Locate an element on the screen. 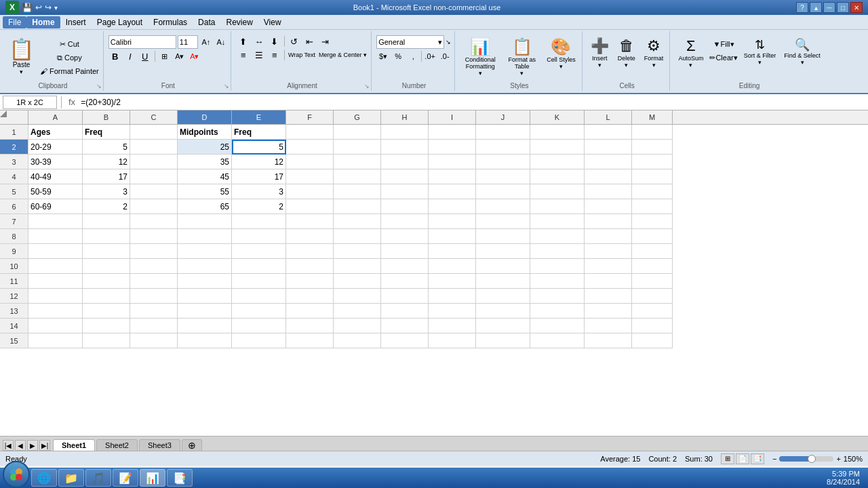 This screenshot has width=868, height=488. cell-m12 is located at coordinates (652, 296).